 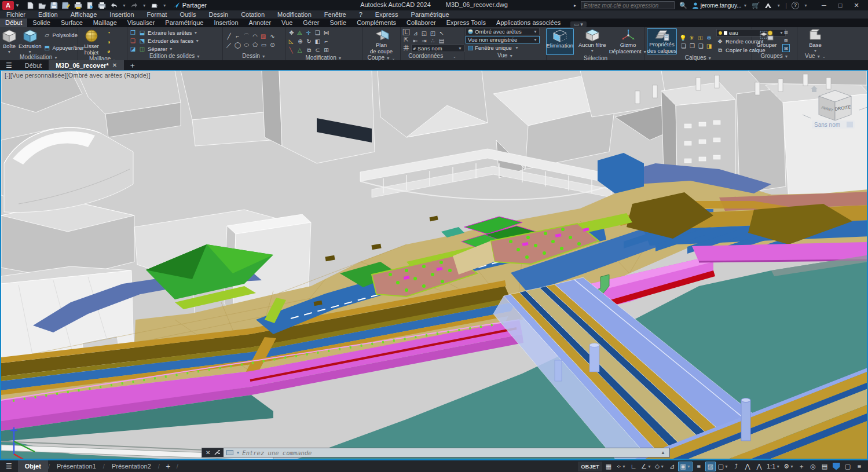 I want to click on section-icon: ◧, so click(x=317, y=42).